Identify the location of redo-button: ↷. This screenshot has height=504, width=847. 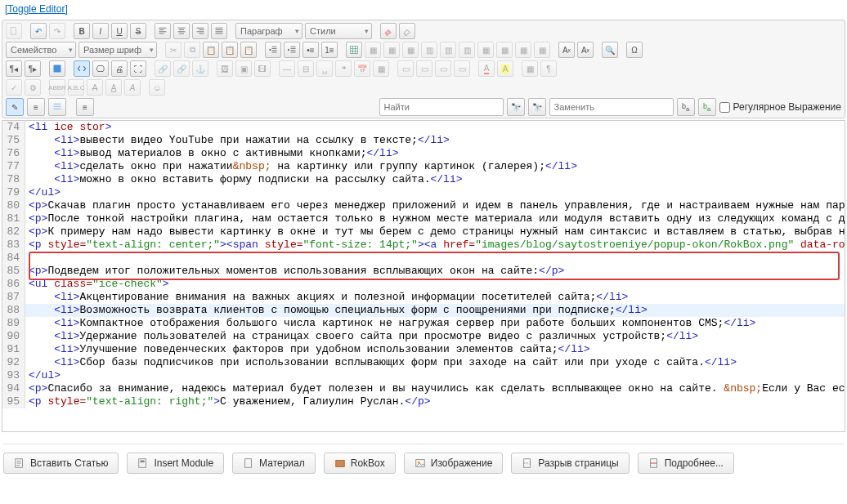
(57, 31).